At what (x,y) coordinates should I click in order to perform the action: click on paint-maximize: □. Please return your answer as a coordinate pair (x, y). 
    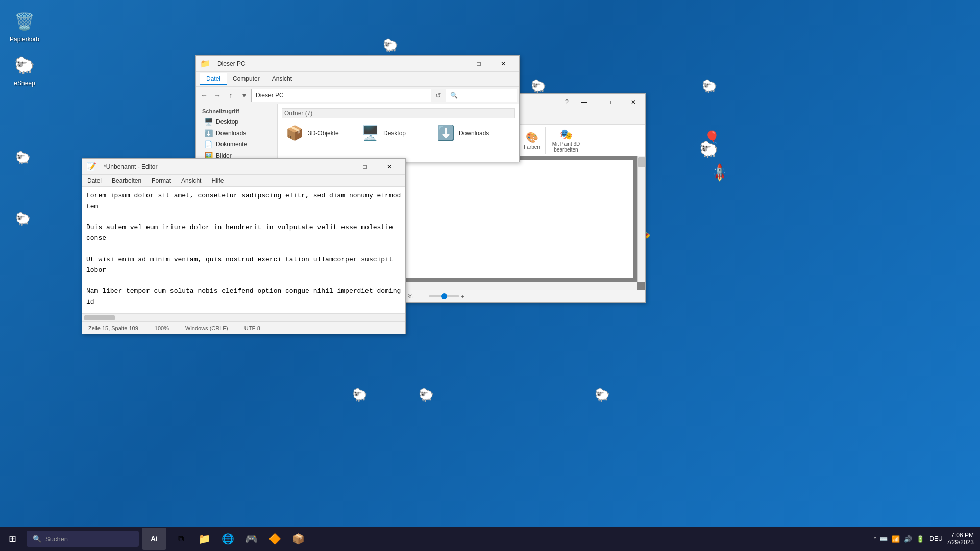
    Looking at the image, I should click on (609, 102).